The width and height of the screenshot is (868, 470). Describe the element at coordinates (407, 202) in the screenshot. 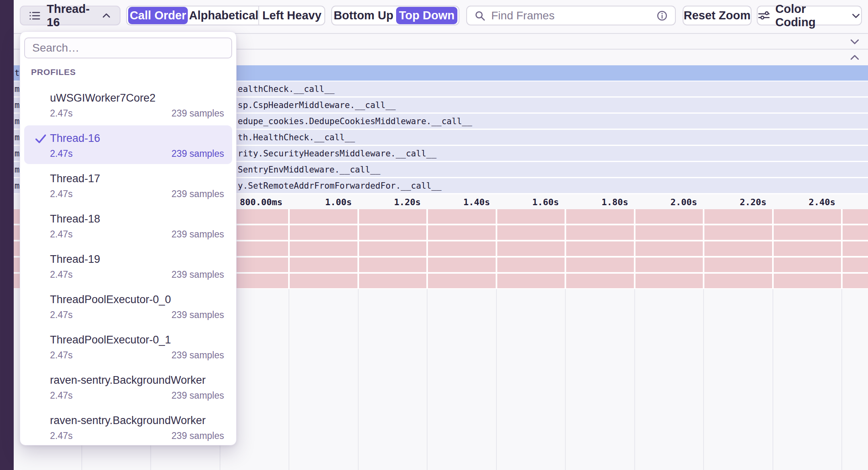

I see `axis-tick-label: 1.20s` at that location.